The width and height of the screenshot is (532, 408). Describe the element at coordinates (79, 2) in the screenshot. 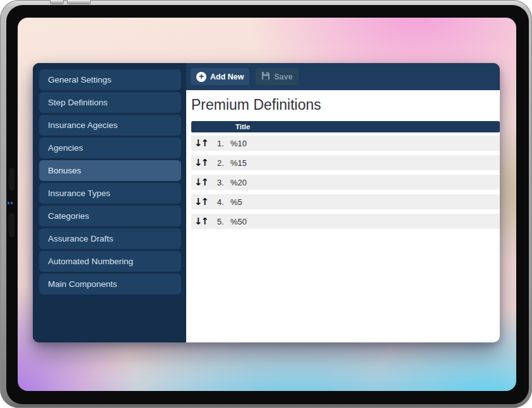

I see `tablet-volume-button` at that location.